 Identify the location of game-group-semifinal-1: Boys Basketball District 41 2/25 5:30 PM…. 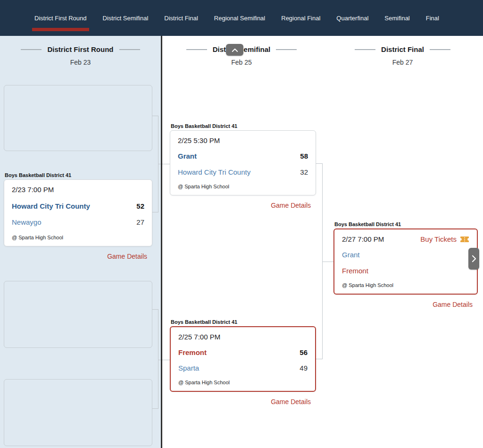
(243, 166).